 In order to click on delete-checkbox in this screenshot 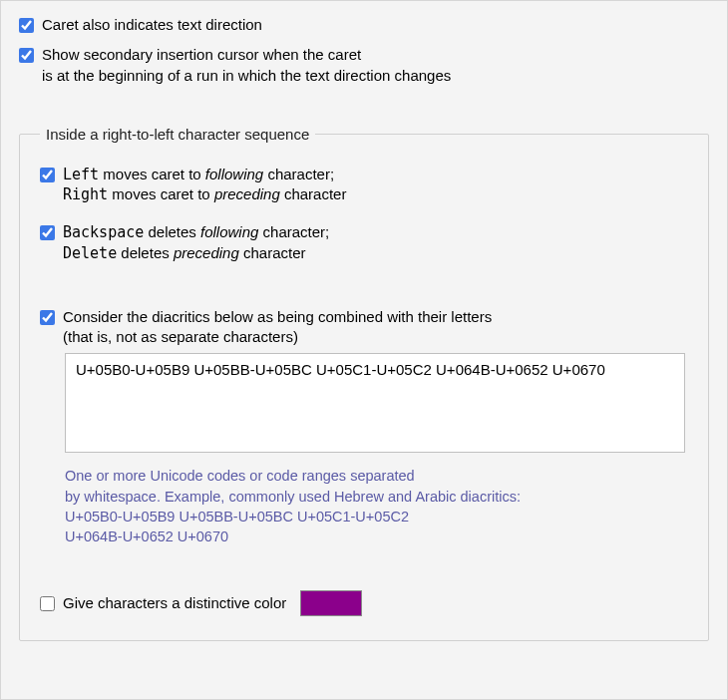, I will do `click(48, 233)`.